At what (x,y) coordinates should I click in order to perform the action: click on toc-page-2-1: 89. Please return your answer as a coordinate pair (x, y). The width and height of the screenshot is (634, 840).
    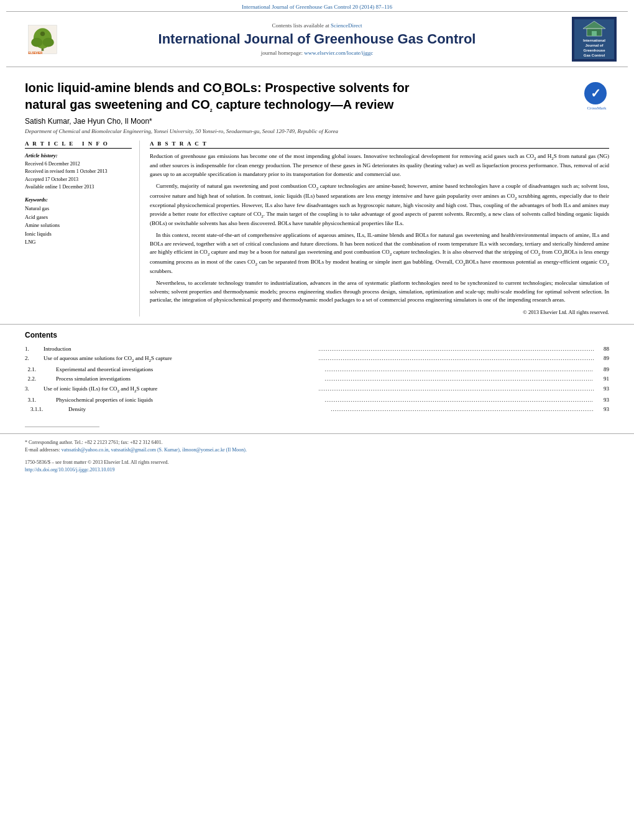
    Looking at the image, I should click on (602, 369).